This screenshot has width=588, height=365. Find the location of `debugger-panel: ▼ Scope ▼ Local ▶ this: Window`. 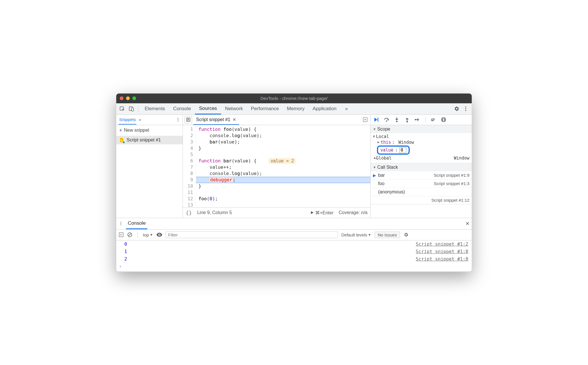

debugger-panel: ▼ Scope ▼ Local ▶ this: Window is located at coordinates (421, 166).